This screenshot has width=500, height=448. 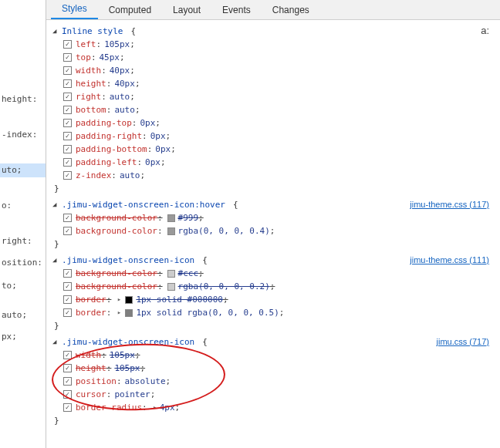 I want to click on css-declaration: ✓height:40px;, so click(x=274, y=83).